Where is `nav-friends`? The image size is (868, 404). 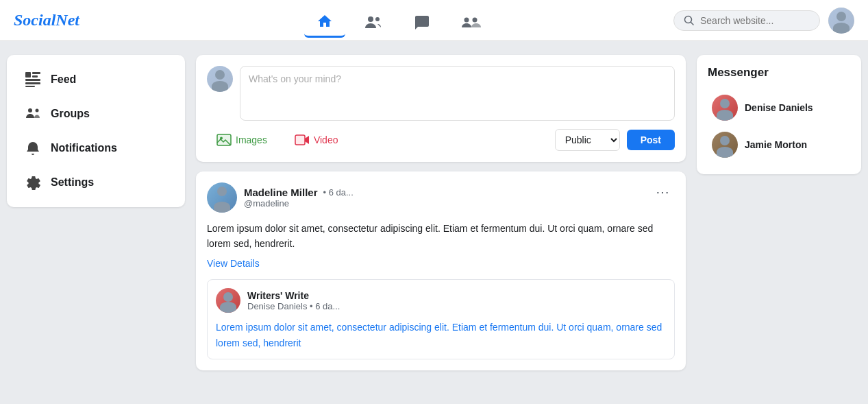
nav-friends is located at coordinates (373, 21).